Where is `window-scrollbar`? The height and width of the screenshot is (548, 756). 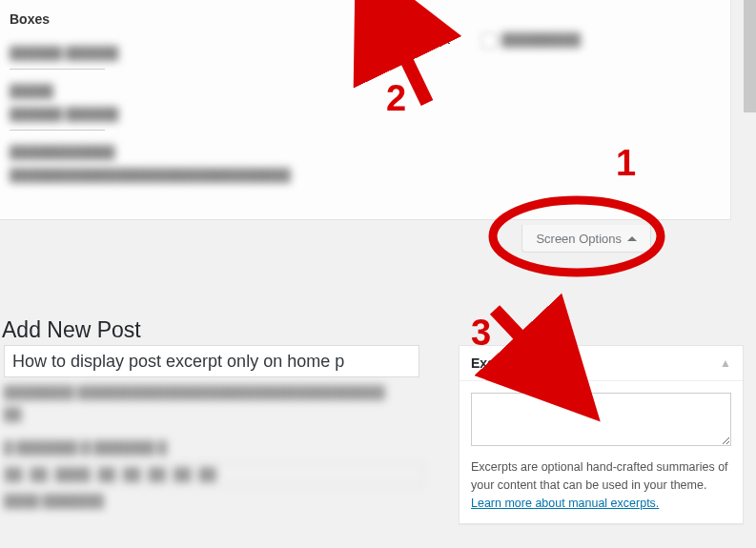
window-scrollbar is located at coordinates (749, 274).